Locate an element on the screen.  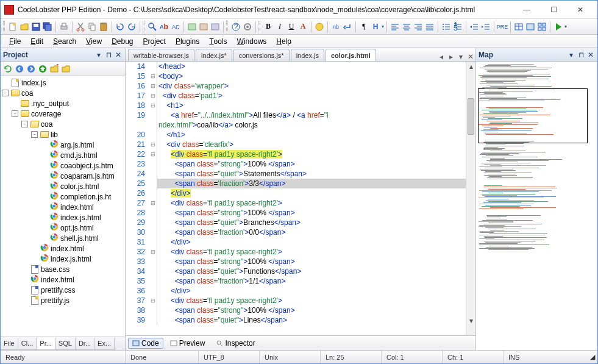
refresh-icon is located at coordinates (8, 69).